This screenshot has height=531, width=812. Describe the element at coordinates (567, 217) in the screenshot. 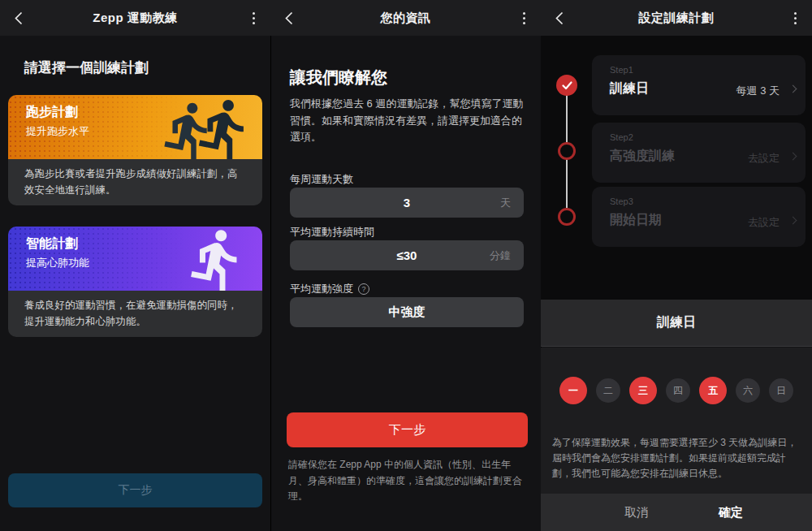

I see `step3-pending-indicator` at that location.